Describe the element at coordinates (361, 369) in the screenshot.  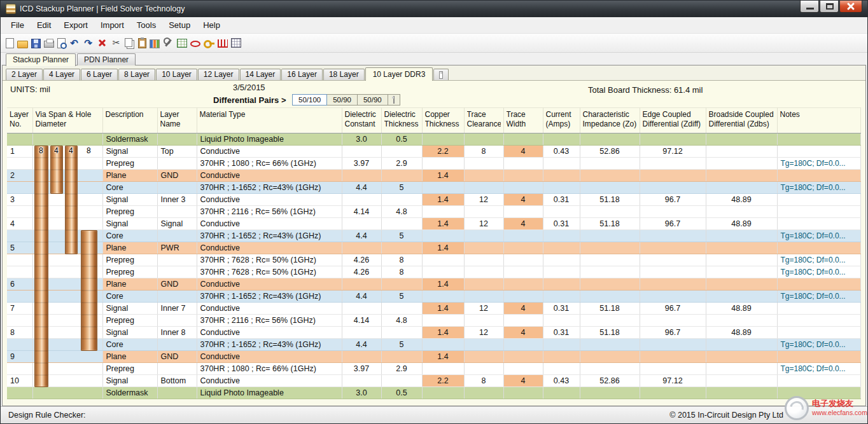
I see `cell-dk: 3.97` at that location.